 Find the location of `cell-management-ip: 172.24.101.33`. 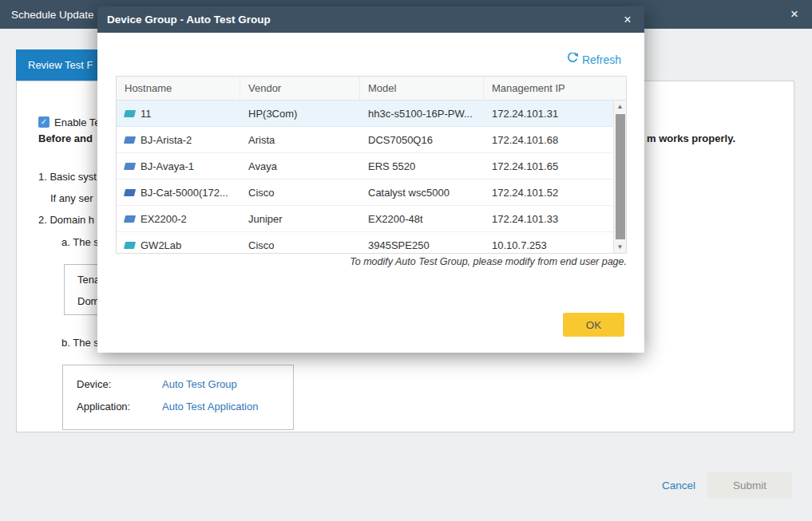

cell-management-ip: 172.24.101.33 is located at coordinates (549, 219).